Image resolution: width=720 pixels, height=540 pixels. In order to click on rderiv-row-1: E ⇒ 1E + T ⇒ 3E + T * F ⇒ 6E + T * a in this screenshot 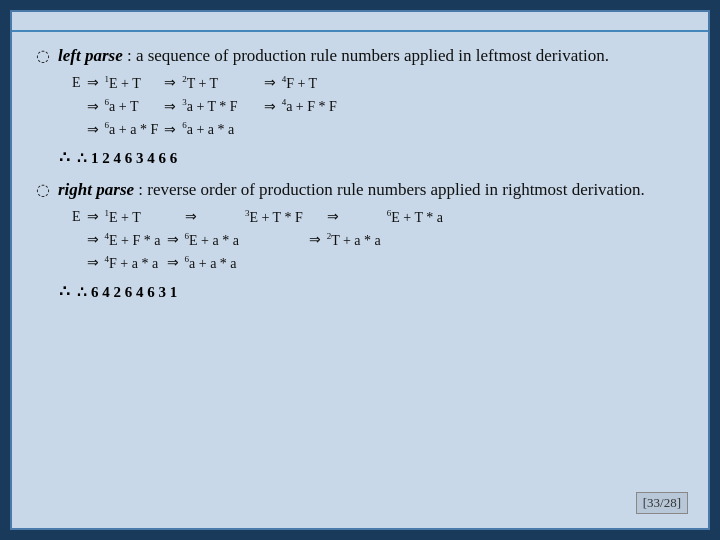, I will do `click(260, 218)`.